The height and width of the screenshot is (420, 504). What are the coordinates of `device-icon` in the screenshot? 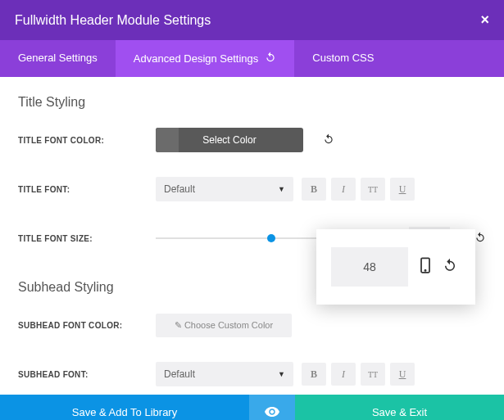 It's located at (425, 267).